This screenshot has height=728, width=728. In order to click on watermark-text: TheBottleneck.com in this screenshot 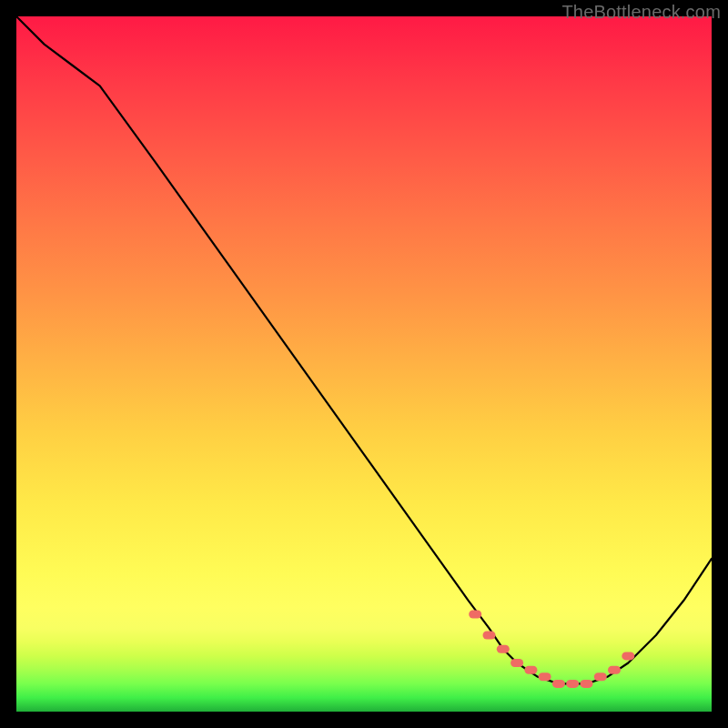, I will do `click(641, 13)`.